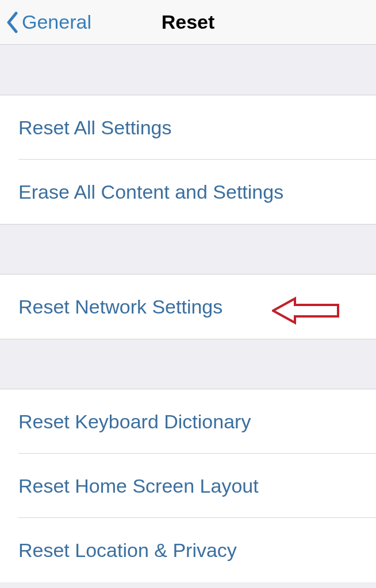 The height and width of the screenshot is (588, 376). Describe the element at coordinates (188, 421) in the screenshot. I see `reset-keyboard-dictionary-item: Reset Keyboard Dictionary` at that location.